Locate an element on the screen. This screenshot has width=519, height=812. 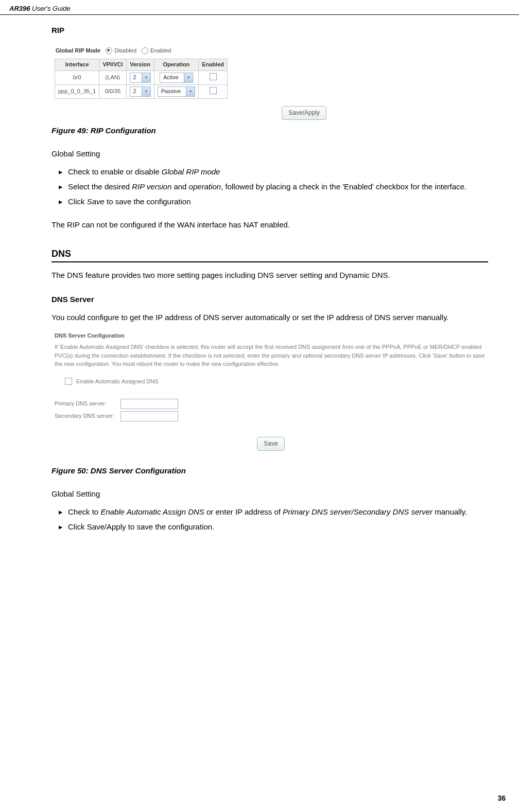
dns-config-heading: DNS Server Configuration is located at coordinates (271, 336).